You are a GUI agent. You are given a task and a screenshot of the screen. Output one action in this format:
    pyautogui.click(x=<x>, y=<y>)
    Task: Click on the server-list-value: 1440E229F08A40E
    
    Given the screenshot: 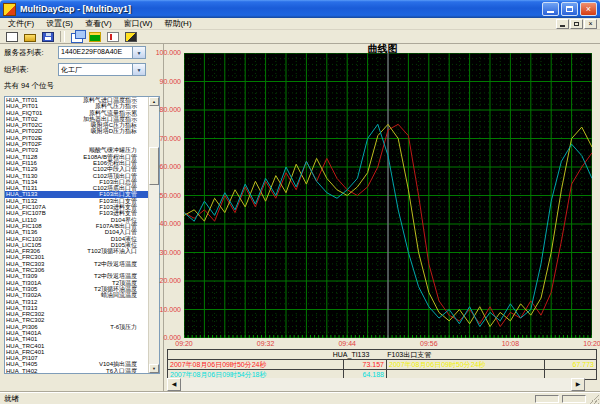 What is the action you would take?
    pyautogui.click(x=96, y=52)
    